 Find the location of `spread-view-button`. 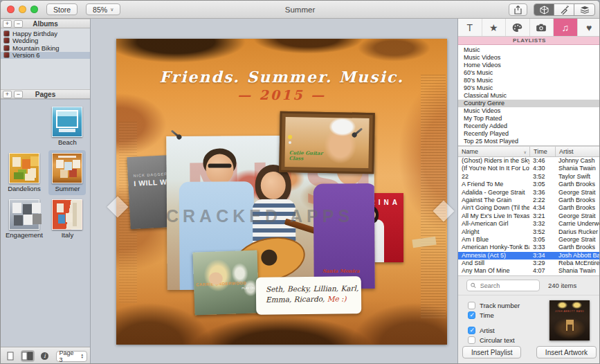

spread-view-button is located at coordinates (28, 356).